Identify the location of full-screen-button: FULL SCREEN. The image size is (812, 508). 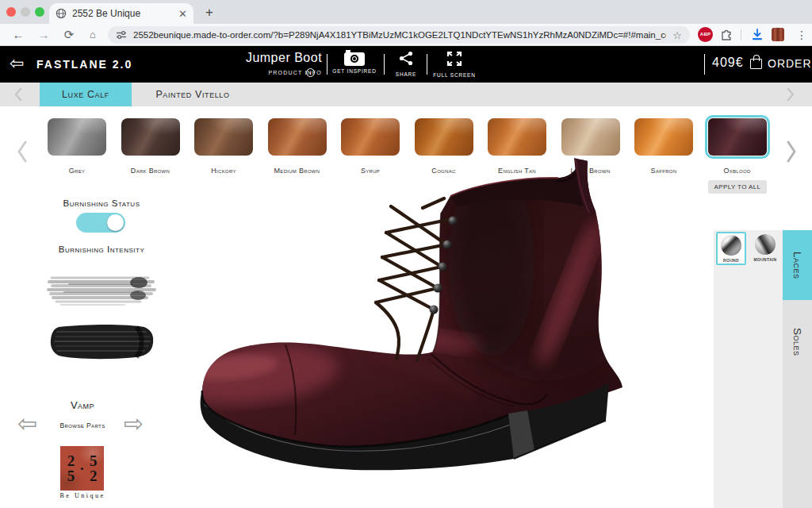
(454, 64).